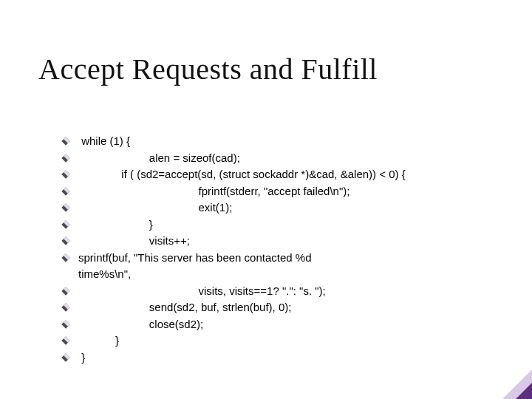 This screenshot has width=532, height=399. Describe the element at coordinates (284, 158) in the screenshot. I see `code-line: alen = sizeof(cad);` at that location.